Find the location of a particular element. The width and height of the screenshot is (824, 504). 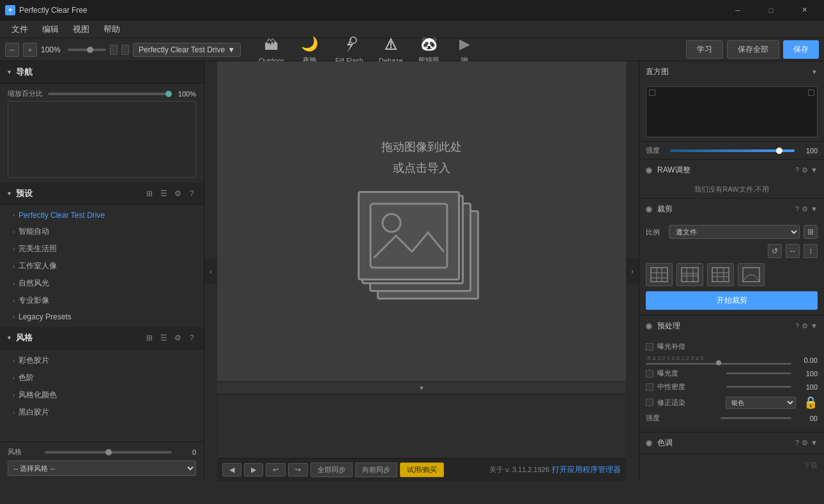

redo-button: ↪ is located at coordinates (298, 470).